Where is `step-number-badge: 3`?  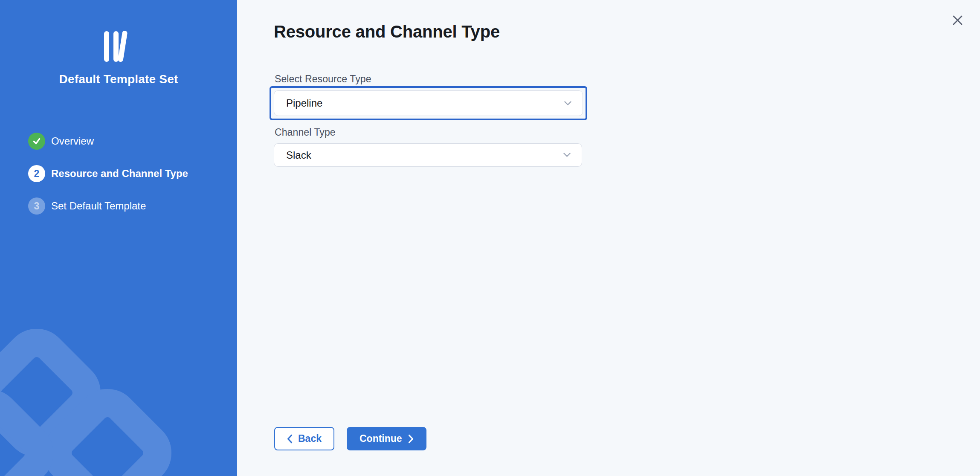 step-number-badge: 3 is located at coordinates (37, 206).